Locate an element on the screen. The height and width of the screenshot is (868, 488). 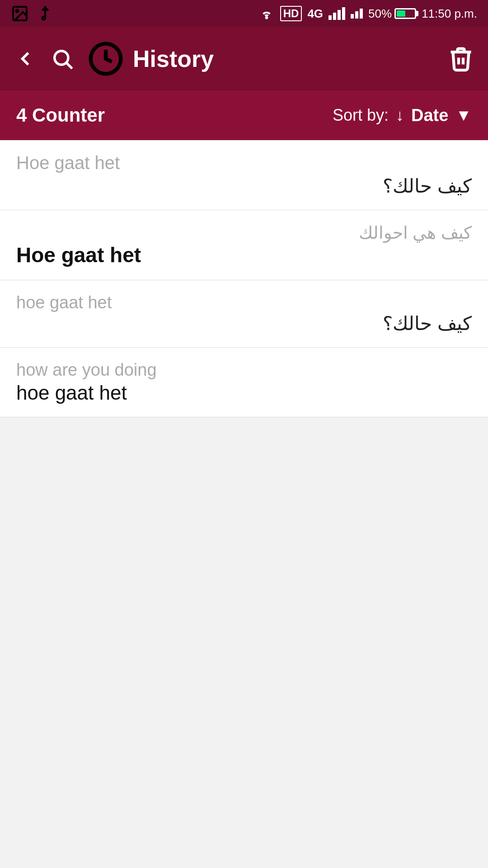
source-text-4: how are you doing is located at coordinates (244, 370).